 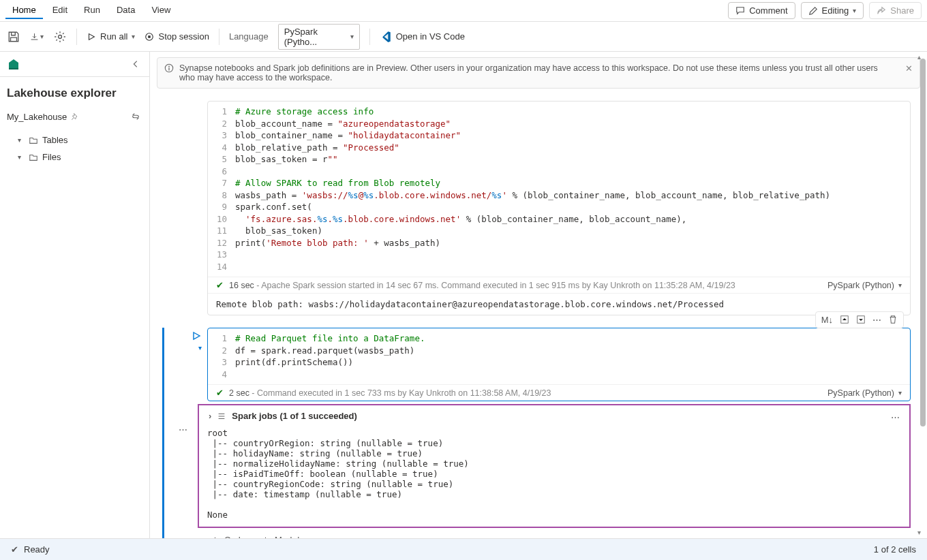 What do you see at coordinates (249, 37) in the screenshot?
I see `language-label: Language` at bounding box center [249, 37].